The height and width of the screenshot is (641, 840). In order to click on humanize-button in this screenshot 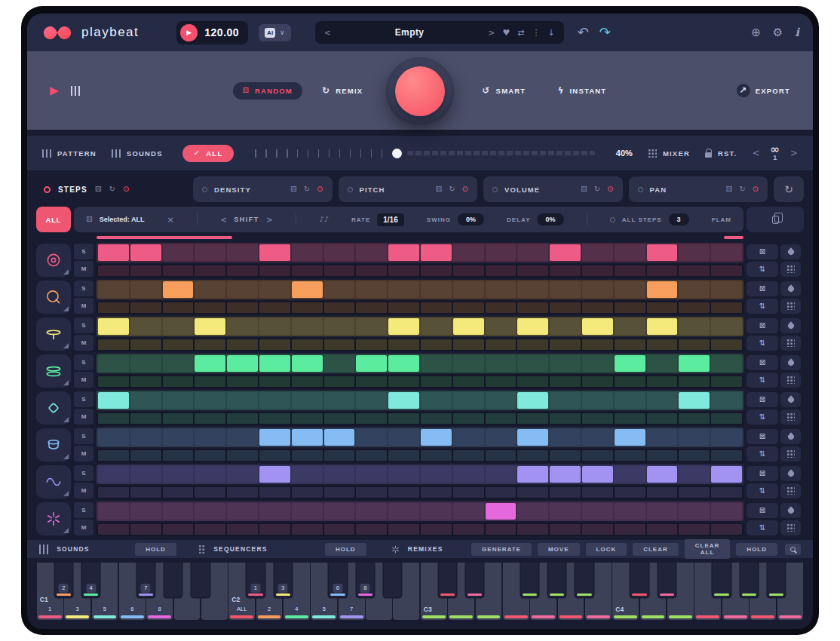, I will do `click(790, 326)`.